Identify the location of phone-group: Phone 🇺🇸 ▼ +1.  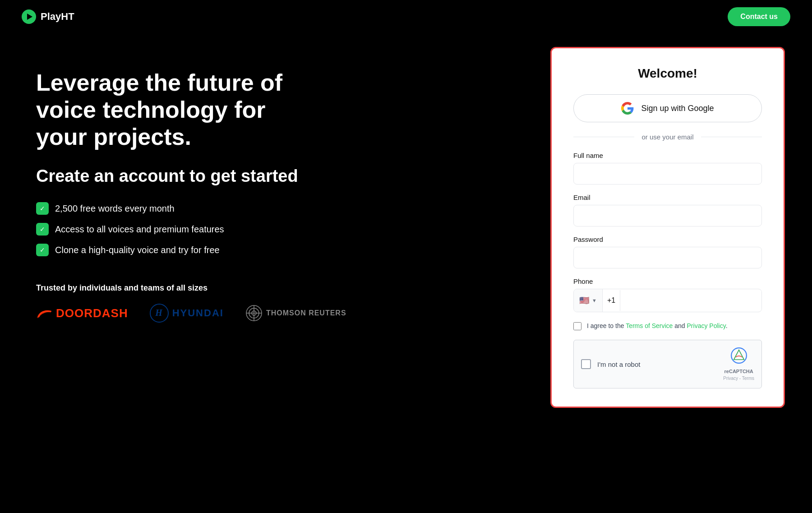
(668, 295).